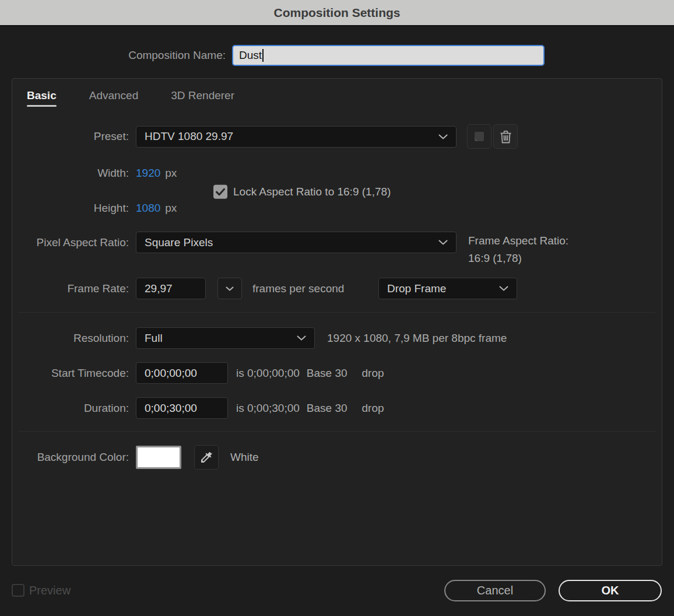  What do you see at coordinates (337, 173) in the screenshot?
I see `width-row: Width: 1920 px` at bounding box center [337, 173].